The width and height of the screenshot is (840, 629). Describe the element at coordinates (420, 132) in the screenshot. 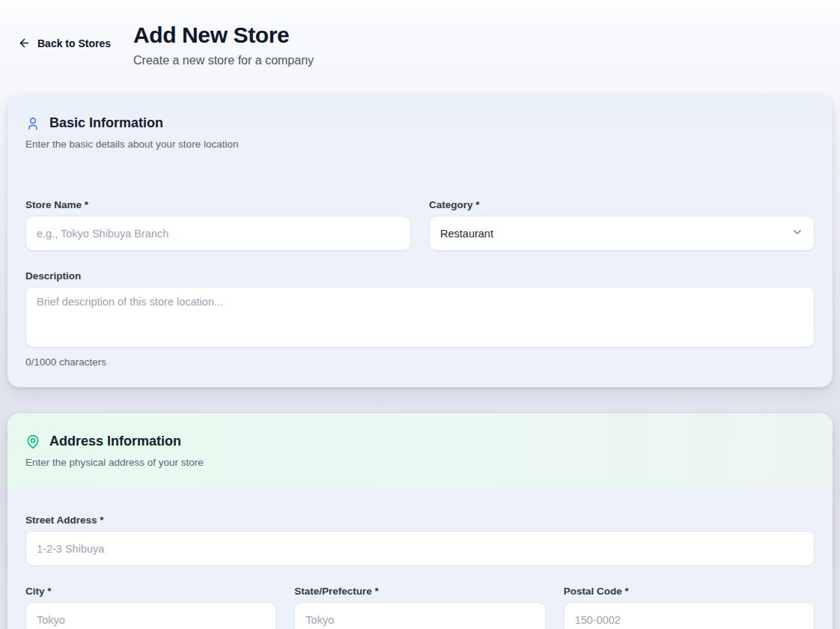

I see `basic-information-header: Basic Information Enter the basic detail…` at that location.